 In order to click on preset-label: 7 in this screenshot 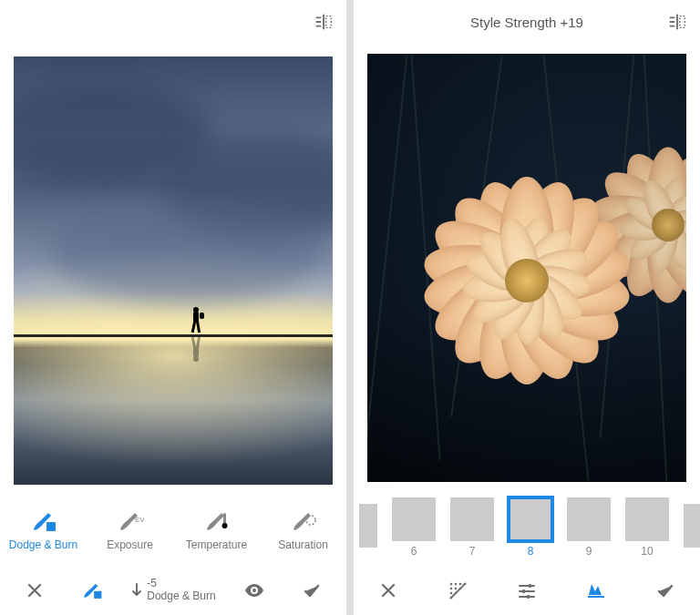, I will do `click(472, 551)`.